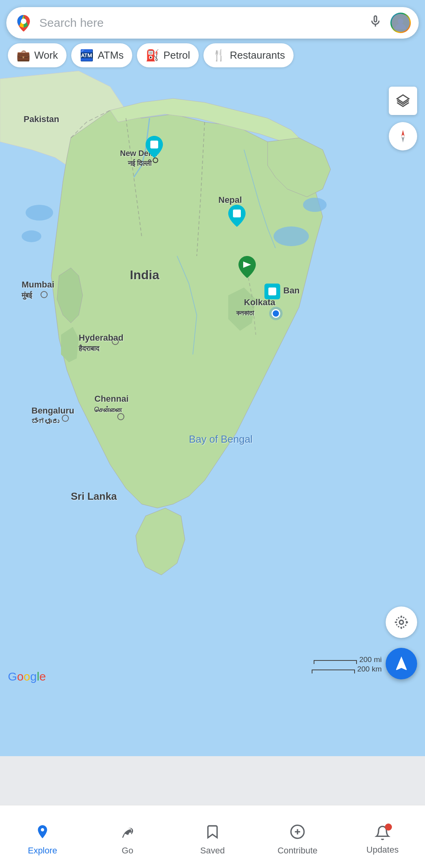  Describe the element at coordinates (237, 217) in the screenshot. I see `pin-nepal-area` at that location.